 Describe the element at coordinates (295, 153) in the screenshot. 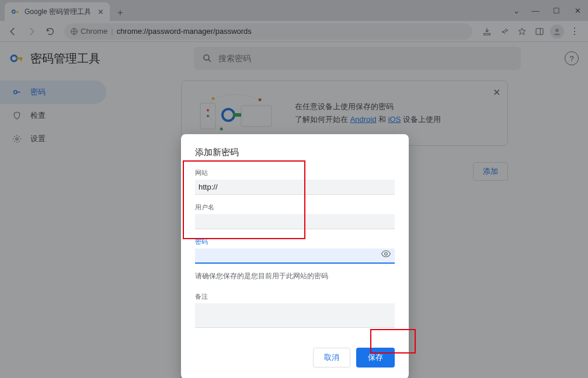

I see `dialog-title: 添加新密码` at that location.